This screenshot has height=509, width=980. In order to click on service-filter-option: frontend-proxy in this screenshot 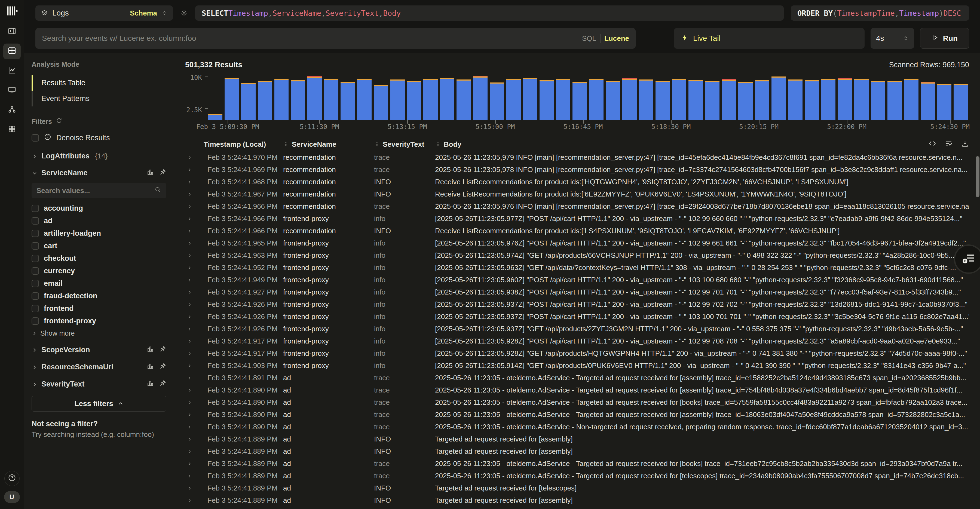, I will do `click(99, 321)`.